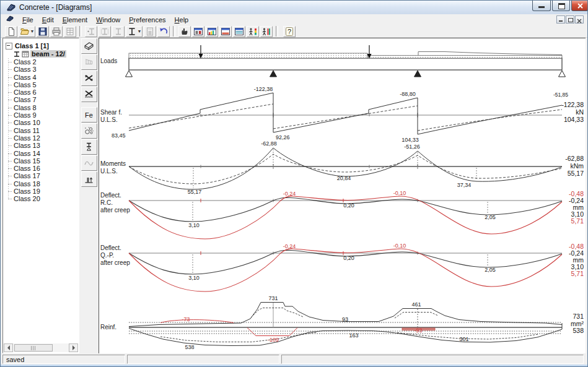  What do you see at coordinates (239, 32) in the screenshot?
I see `view-window-4-button` at bounding box center [239, 32].